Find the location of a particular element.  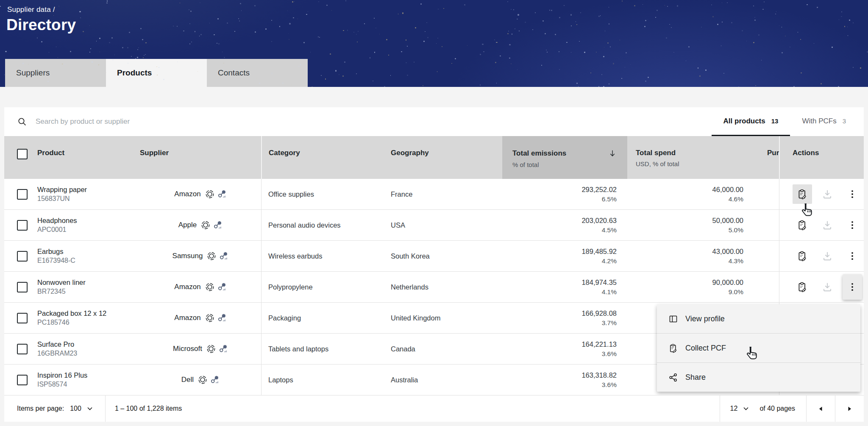

page-number-select: 12 is located at coordinates (740, 409).